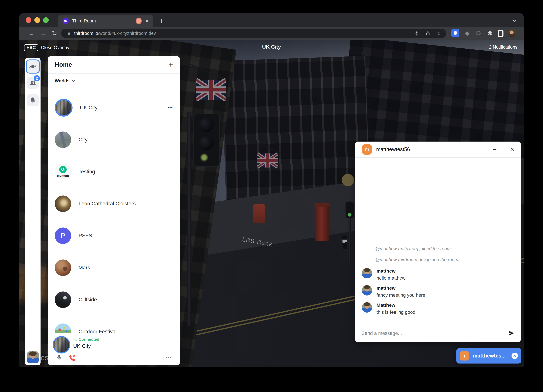 Image resolution: width=543 pixels, height=392 pixels. I want to click on chat-message: Matthew this is feeling good, so click(438, 308).